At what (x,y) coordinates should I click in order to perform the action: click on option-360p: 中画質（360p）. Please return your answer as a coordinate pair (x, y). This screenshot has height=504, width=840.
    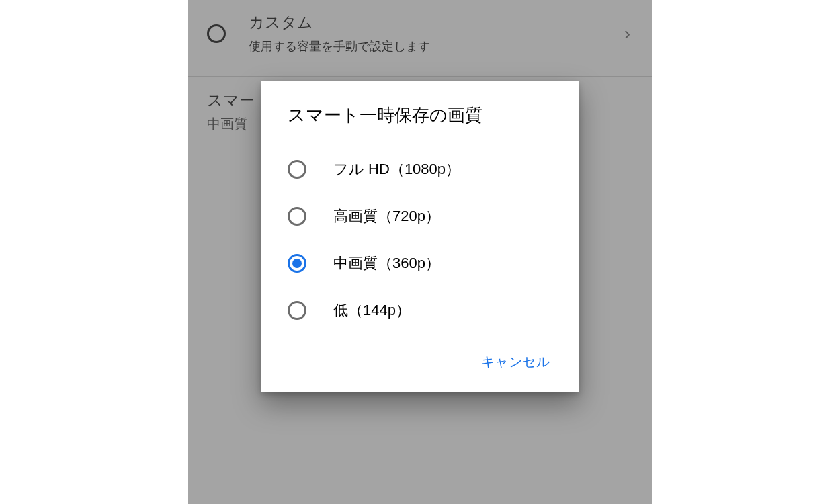
    Looking at the image, I should click on (420, 263).